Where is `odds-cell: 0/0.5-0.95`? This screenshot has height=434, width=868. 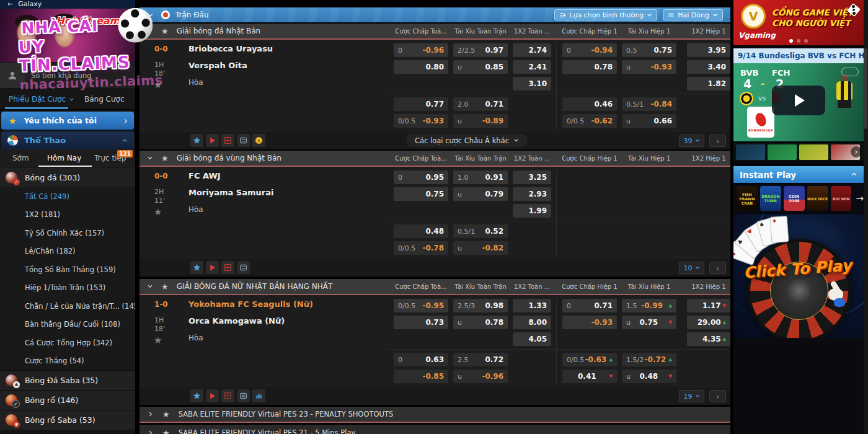
odds-cell: 0/0.5-0.95 is located at coordinates (421, 306).